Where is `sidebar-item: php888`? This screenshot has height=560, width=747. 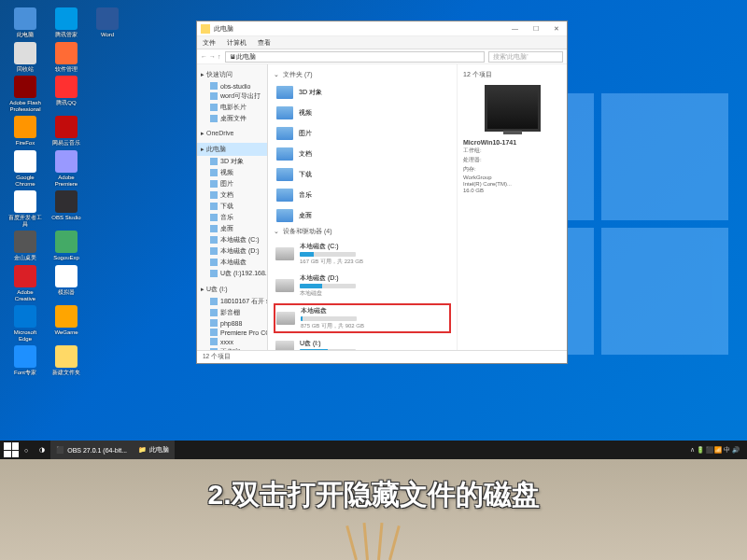 sidebar-item: php888 is located at coordinates (232, 323).